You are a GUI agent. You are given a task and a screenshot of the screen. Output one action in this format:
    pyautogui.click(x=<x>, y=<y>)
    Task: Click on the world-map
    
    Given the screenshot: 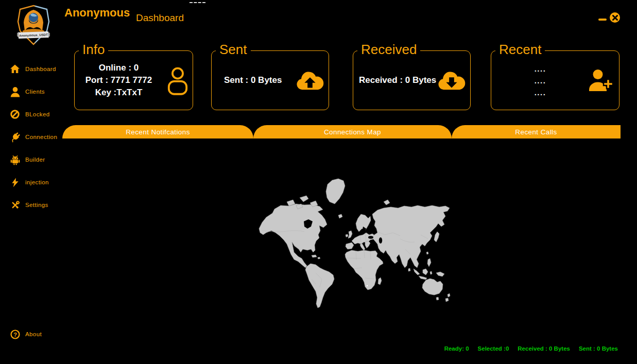 What is the action you would take?
    pyautogui.click(x=352, y=243)
    